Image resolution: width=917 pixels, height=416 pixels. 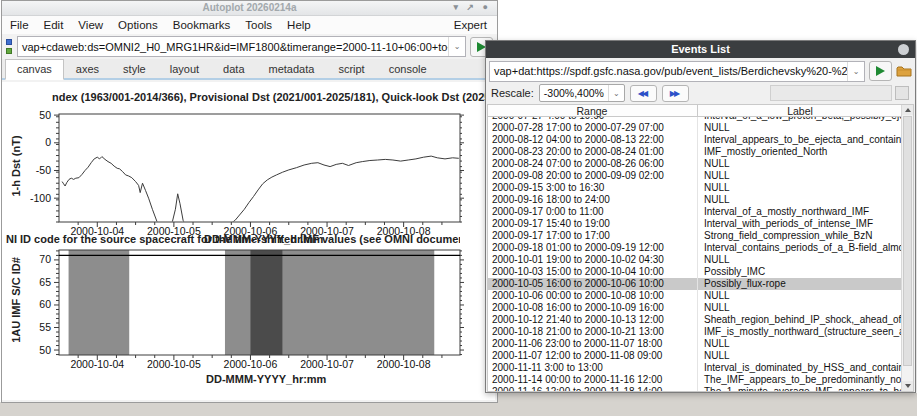 I want to click on cell-range: 2000-07-28 17:00 to 2000-07-29 07:00, so click(x=592, y=128).